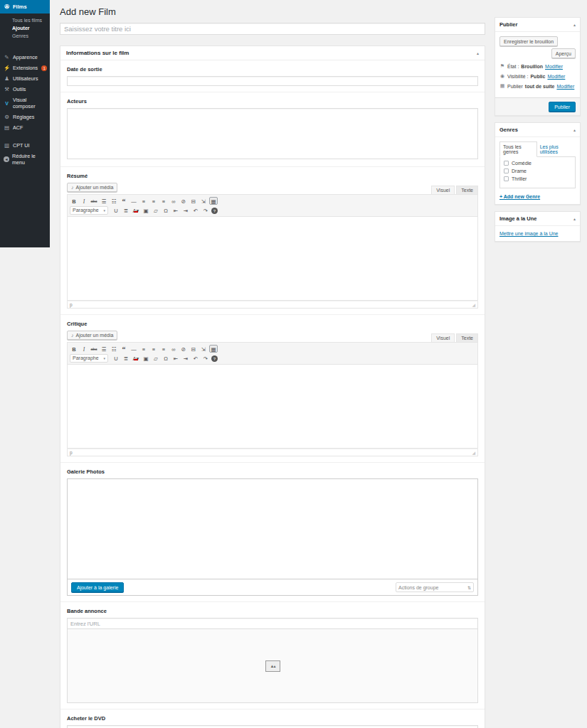 The height and width of the screenshot is (728, 587). Describe the element at coordinates (538, 179) in the screenshot. I see `genre-item: Thriller` at that location.